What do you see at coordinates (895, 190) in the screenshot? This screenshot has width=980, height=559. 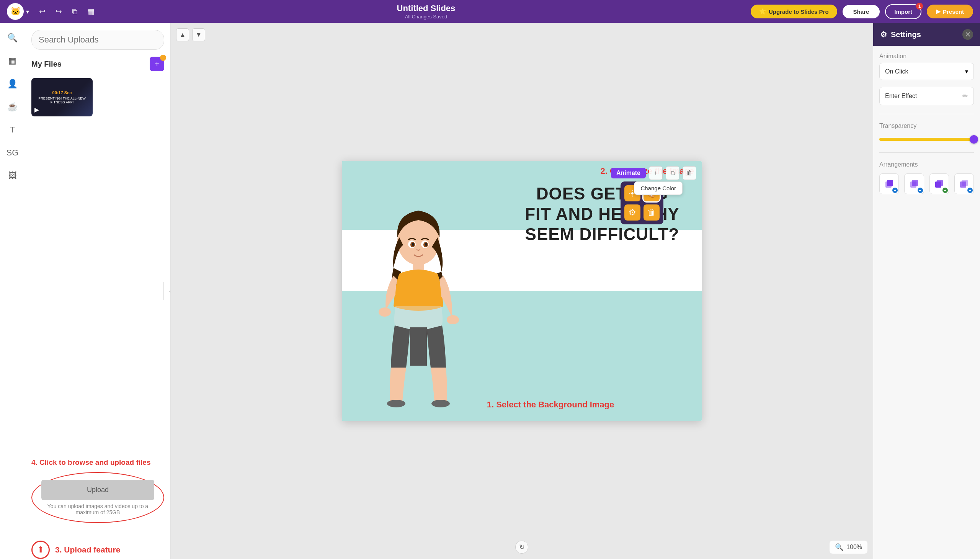 I see `arrange-badge-1: +` at bounding box center [895, 190].